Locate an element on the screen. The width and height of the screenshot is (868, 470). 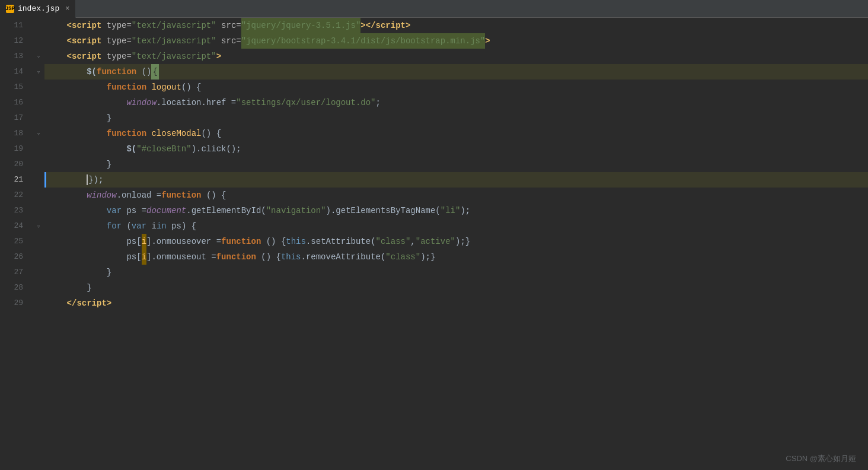
code-line-14: $(function () { is located at coordinates (457, 72).